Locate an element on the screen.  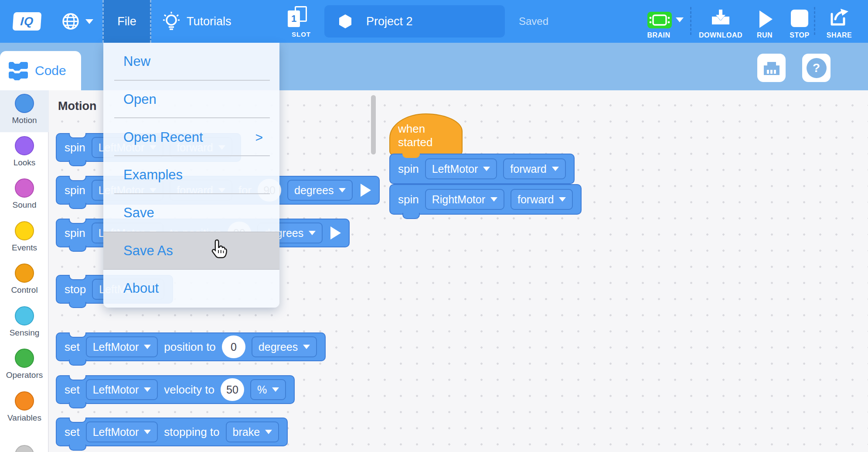
palette-block-set-velocity: set LeftMotor velocity to 50 % is located at coordinates (175, 390).